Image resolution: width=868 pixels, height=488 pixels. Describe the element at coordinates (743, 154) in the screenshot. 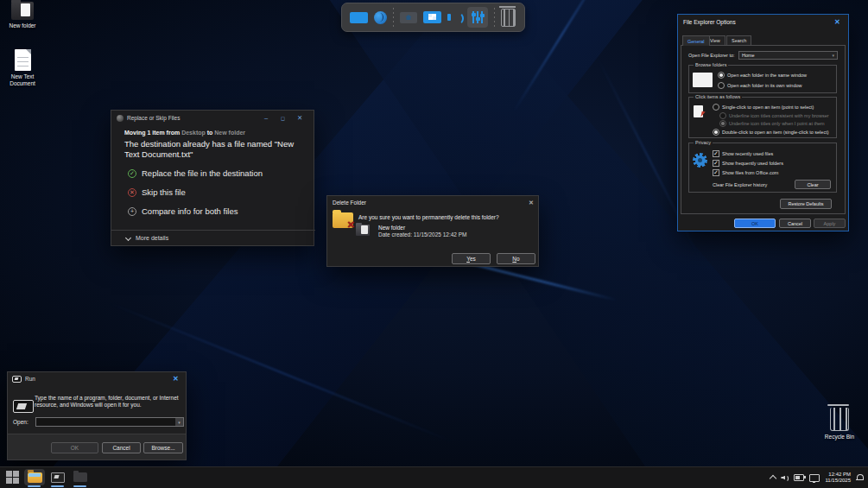

I see `checkbox-recent-files: Show recently used files` at that location.